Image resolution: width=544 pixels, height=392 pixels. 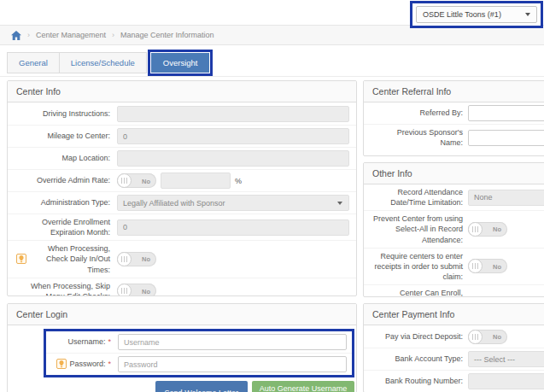 I want to click on send-welcome-letter-button: Send Welcome Letter, so click(x=202, y=386).